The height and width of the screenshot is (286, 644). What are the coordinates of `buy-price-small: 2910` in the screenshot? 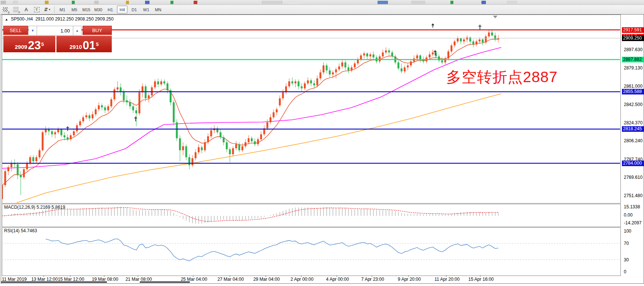 It's located at (76, 47).